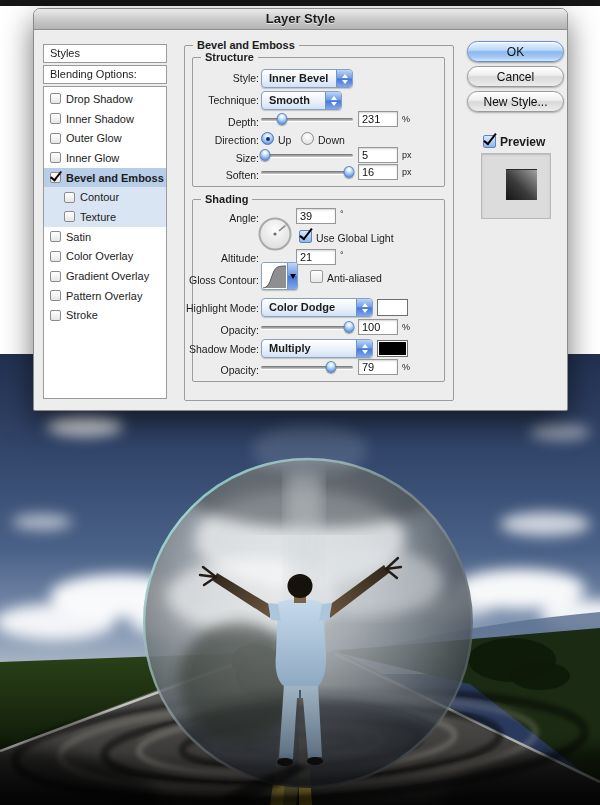  What do you see at coordinates (316, 257) in the screenshot?
I see `altitude-input` at bounding box center [316, 257].